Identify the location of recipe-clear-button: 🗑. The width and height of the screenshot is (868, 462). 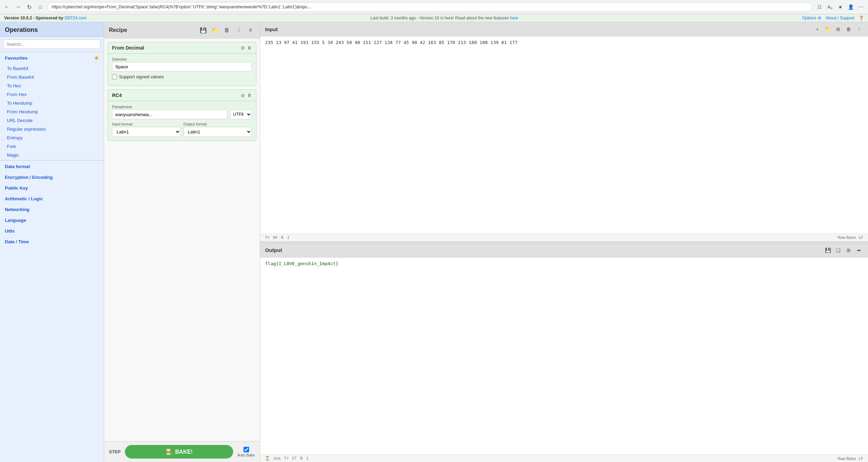
(227, 30).